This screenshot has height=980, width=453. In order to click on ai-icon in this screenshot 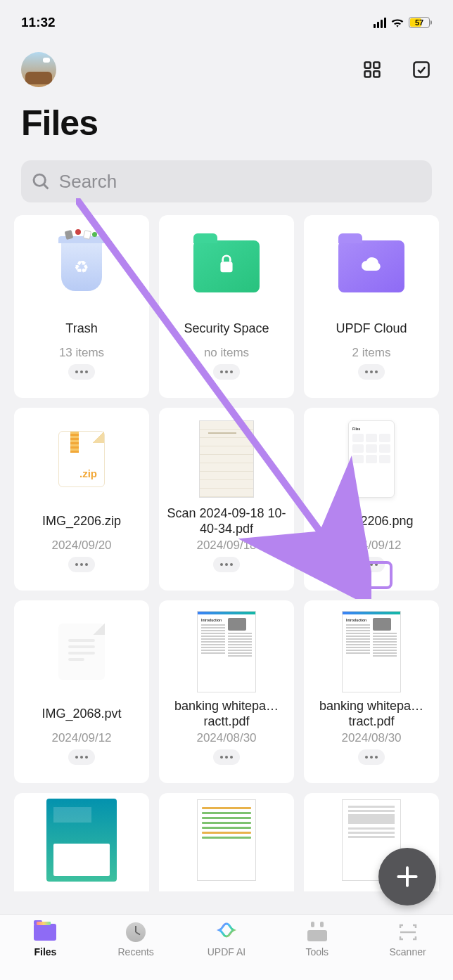, I will do `click(226, 932)`.